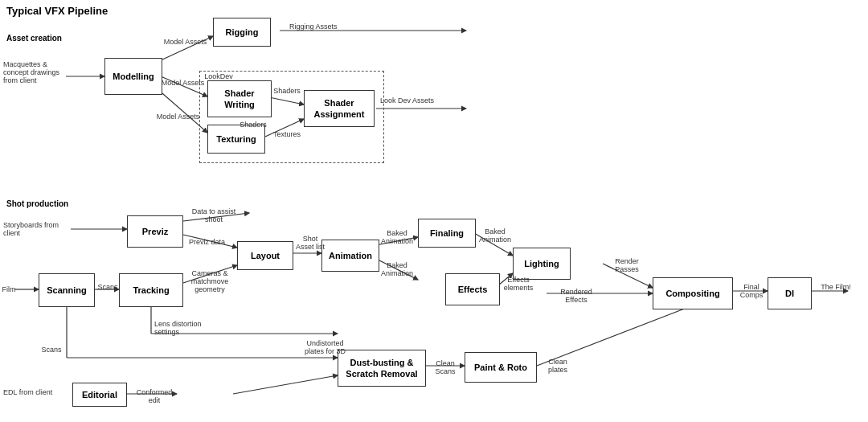 This screenshot has height=422, width=868. What do you see at coordinates (219, 76) in the screenshot?
I see `label-lookdev: LookDev` at bounding box center [219, 76].